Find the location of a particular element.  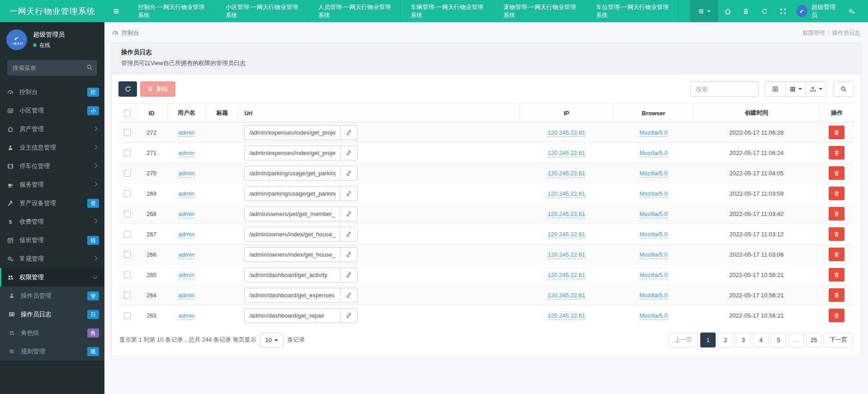

navbar-tab-console: 控制台-一网天行物业管理系统 is located at coordinates (172, 11).